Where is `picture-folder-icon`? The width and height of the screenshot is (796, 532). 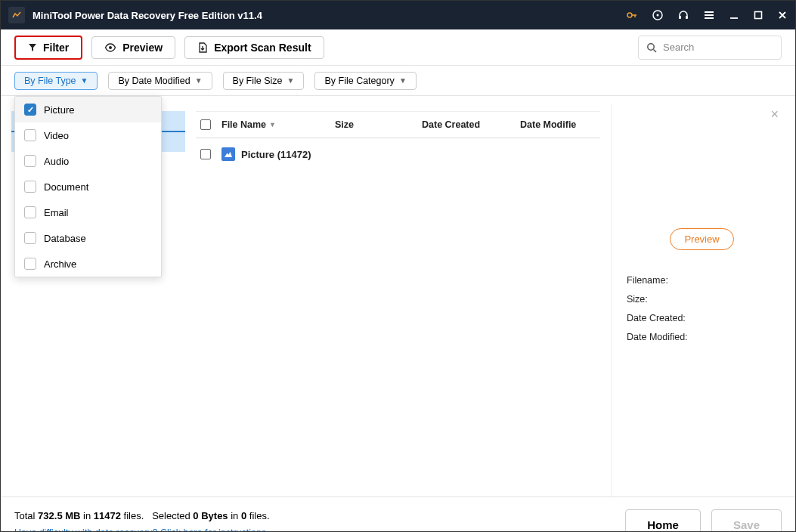
picture-folder-icon is located at coordinates (228, 154).